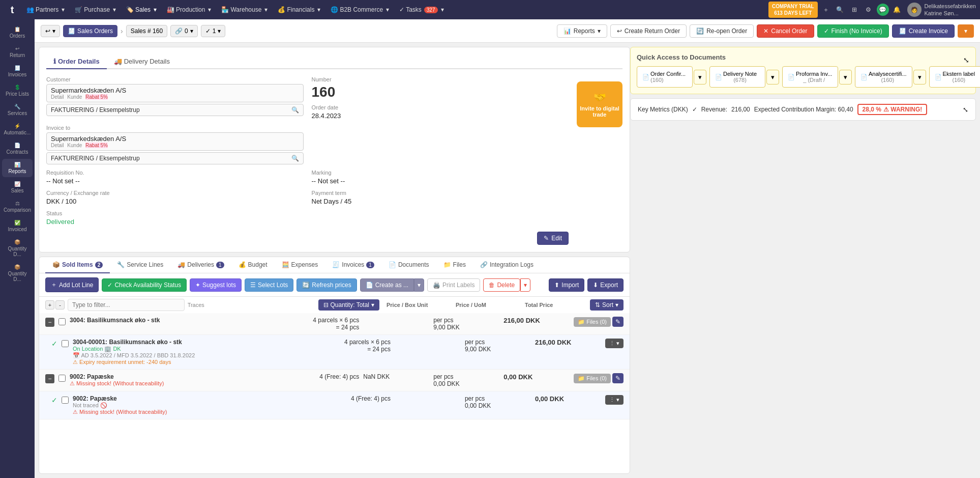  Describe the element at coordinates (299, 10) in the screenshot. I see `nav-financials: 💰 Financials ▾` at that location.